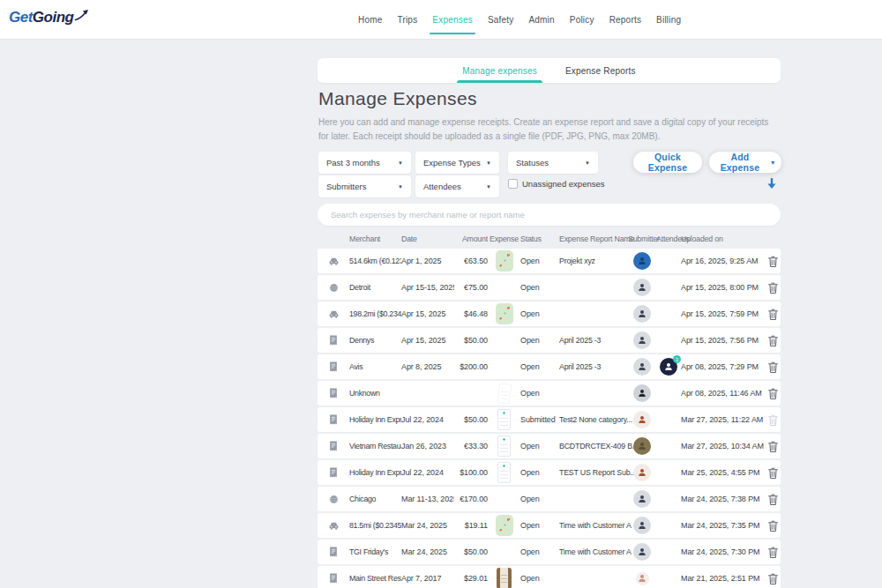 The width and height of the screenshot is (882, 588). I want to click on merchant-name: Vietnam Restaur..., so click(376, 446).